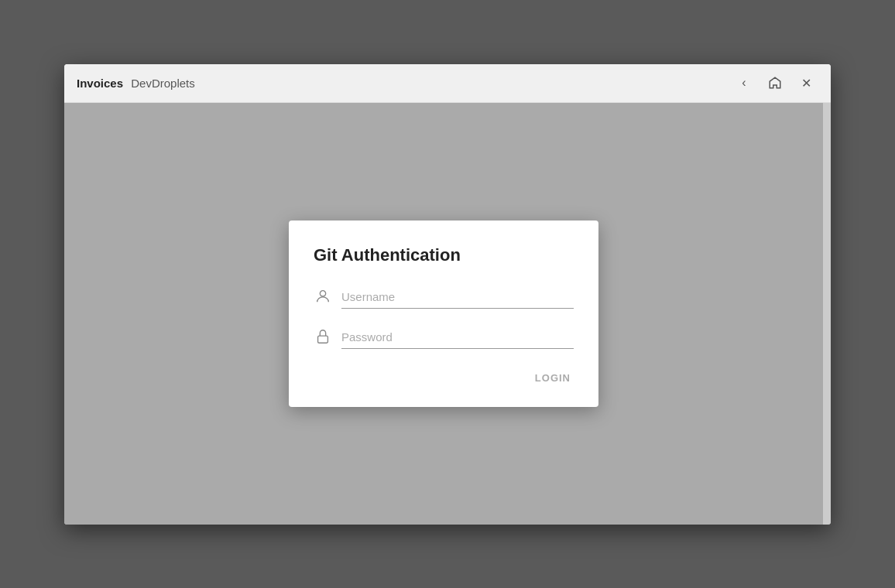 This screenshot has width=895, height=588. I want to click on login-button: LOGIN, so click(553, 378).